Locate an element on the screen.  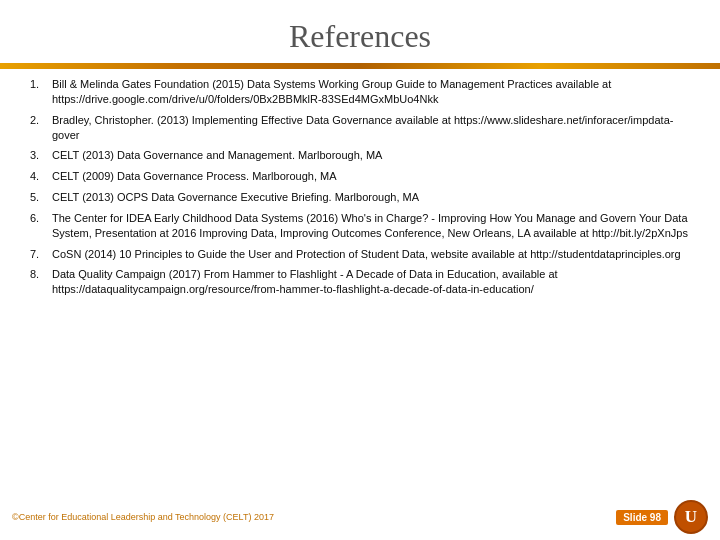
ref-text-6: The Center for IDEA Early Childhood Data… is located at coordinates (371, 226).